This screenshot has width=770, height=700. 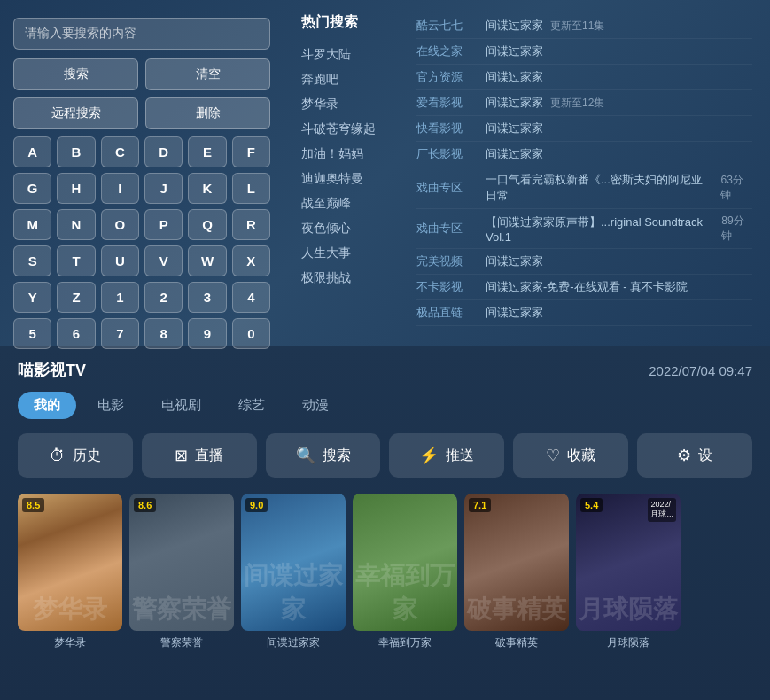 What do you see at coordinates (121, 188) in the screenshot?
I see `key-i: I` at bounding box center [121, 188].